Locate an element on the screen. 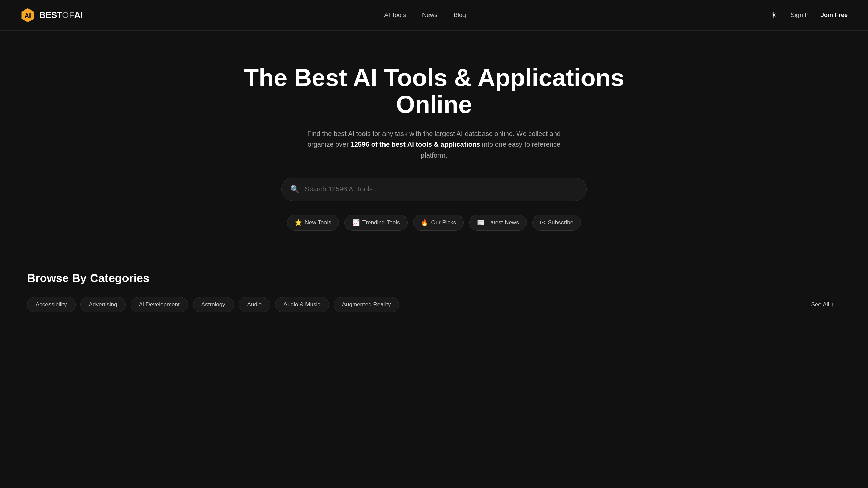  category-ai-development: Ai Development is located at coordinates (159, 305).